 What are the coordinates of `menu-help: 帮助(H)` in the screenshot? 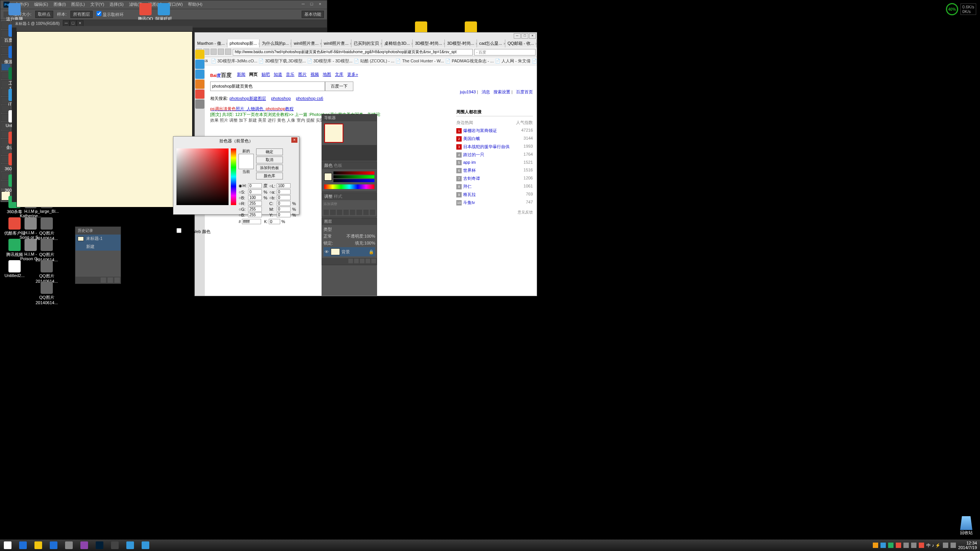 It's located at (195, 5).